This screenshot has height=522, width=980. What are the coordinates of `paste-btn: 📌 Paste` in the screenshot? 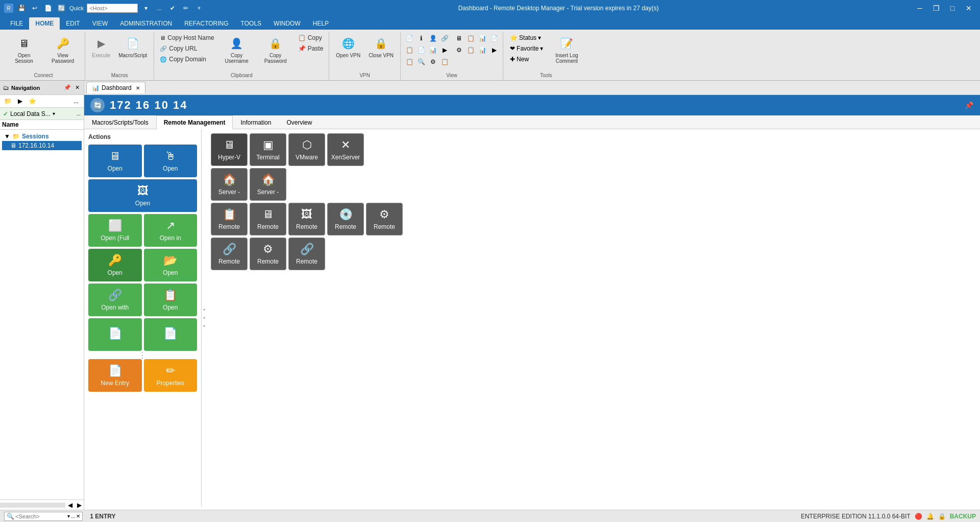 It's located at (311, 49).